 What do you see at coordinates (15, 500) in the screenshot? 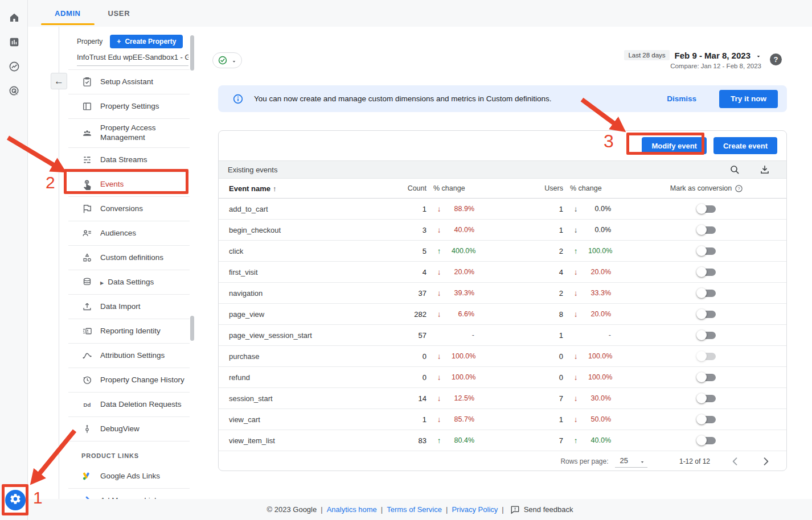
I see `gear-icon` at bounding box center [15, 500].